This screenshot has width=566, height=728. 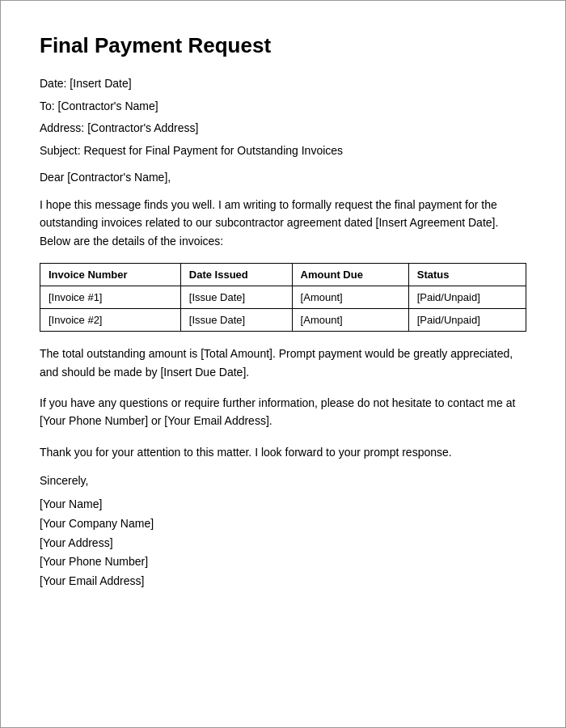 What do you see at coordinates (283, 480) in the screenshot?
I see `sincerely: Sincerely,` at bounding box center [283, 480].